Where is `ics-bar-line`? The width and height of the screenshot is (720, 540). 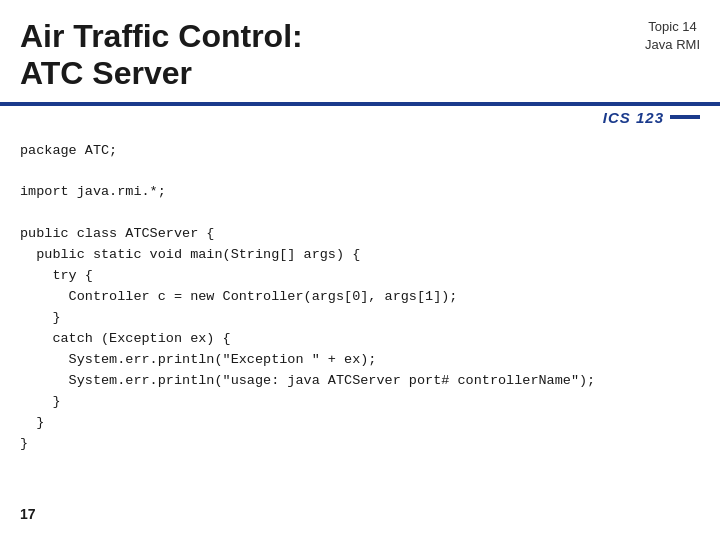
ics-bar-line is located at coordinates (685, 117).